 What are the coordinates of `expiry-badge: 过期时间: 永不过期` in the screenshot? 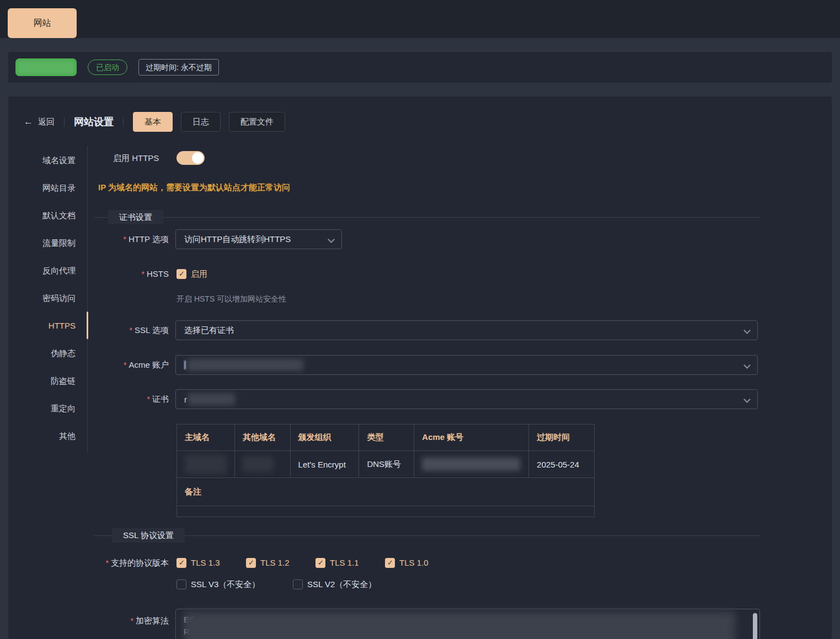 It's located at (179, 67).